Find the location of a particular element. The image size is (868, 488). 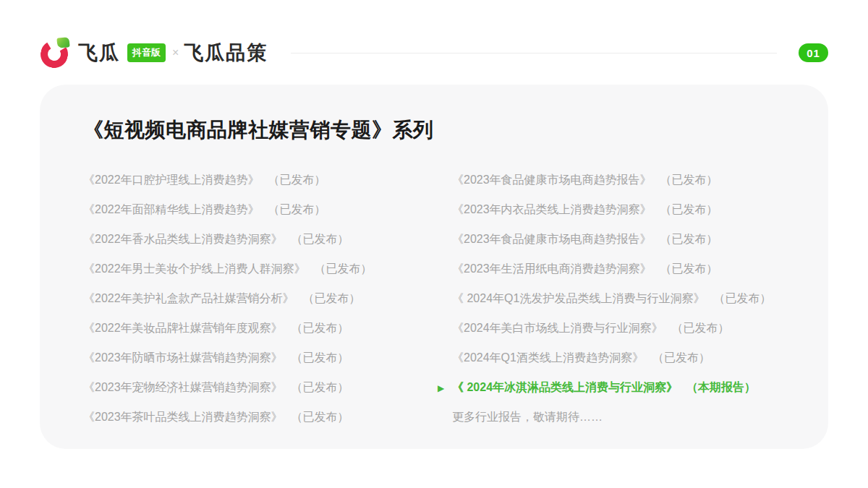

report-item: 《2024年美白市场线上消费与行业洞察》 （已发布） is located at coordinates (640, 328).